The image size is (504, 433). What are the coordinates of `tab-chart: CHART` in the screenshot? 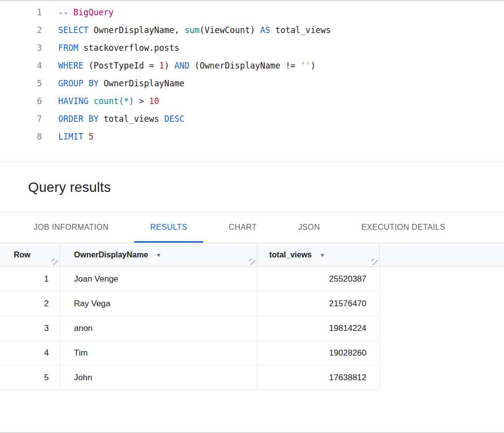 It's located at (243, 228).